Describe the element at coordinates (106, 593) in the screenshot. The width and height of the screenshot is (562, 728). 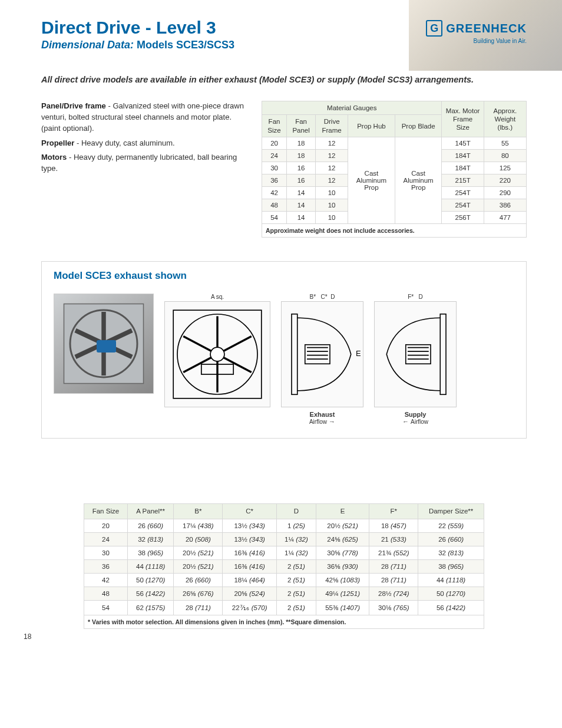
I see `table-cell: 48` at that location.